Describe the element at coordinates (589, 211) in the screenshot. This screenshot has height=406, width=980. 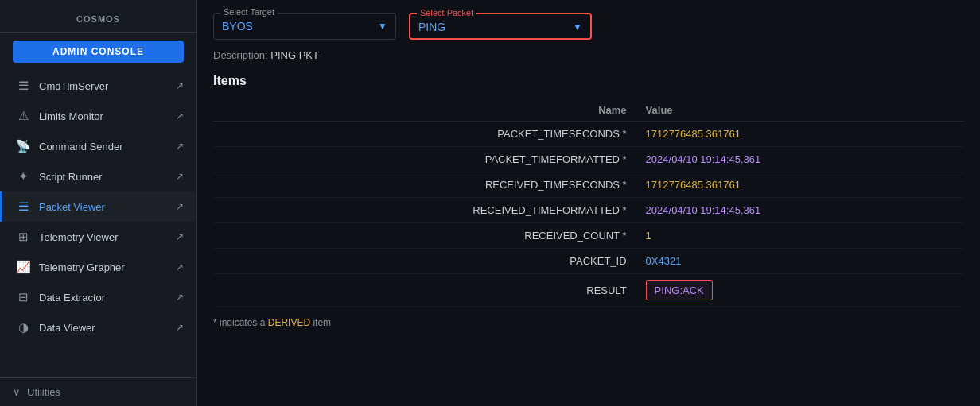
I see `table-row: RECEIVED_TIMEFORMATTED *2024/04/10 19:14…` at that location.